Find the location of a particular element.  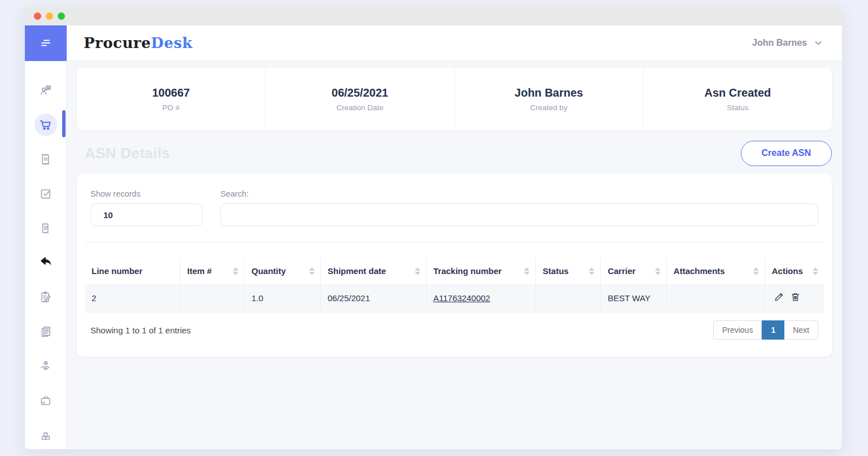

cell-quantity: 1.0 is located at coordinates (283, 298).